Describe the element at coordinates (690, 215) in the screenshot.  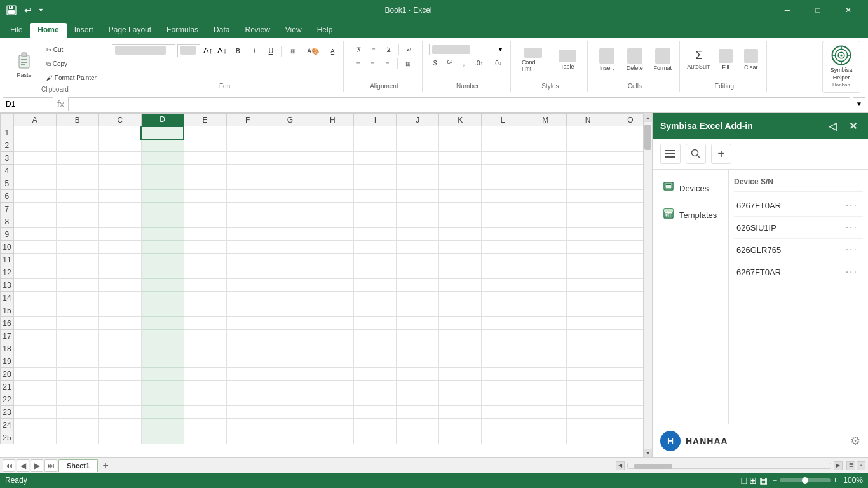
I see `nav-item-templates: Templates` at that location.